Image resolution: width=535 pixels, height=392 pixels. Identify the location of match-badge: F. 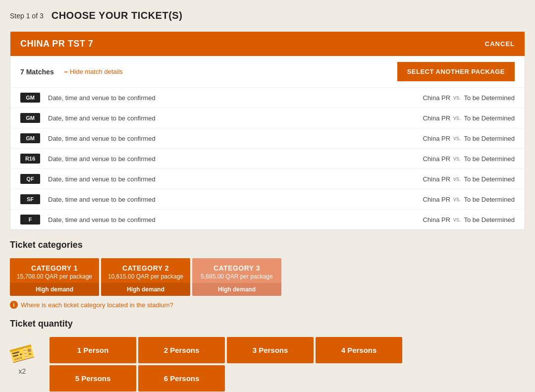
(30, 220).